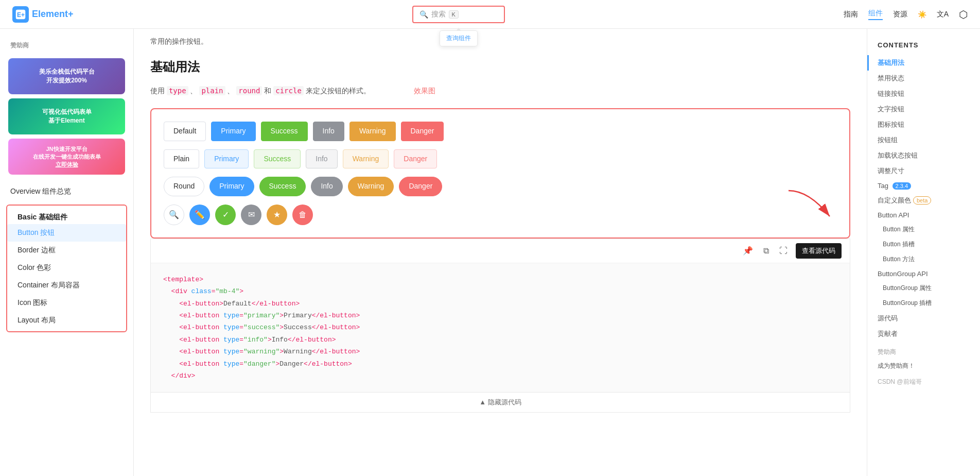  I want to click on btn-plain-info: Info, so click(321, 159).